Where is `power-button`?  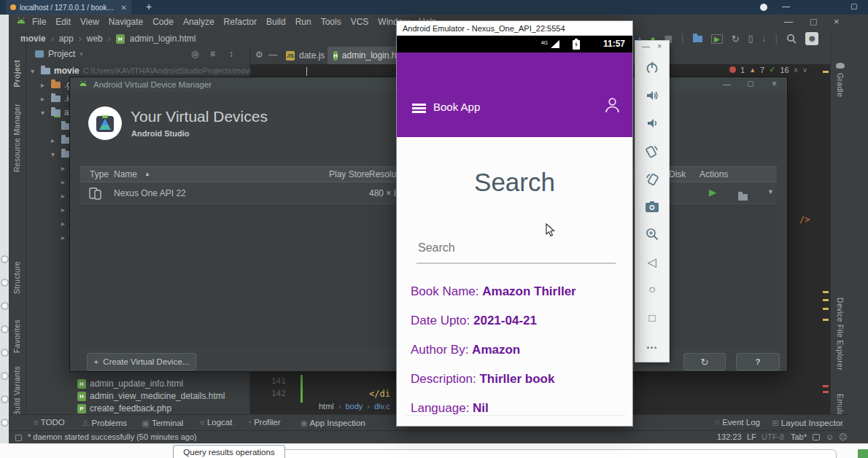
power-button is located at coordinates (652, 68).